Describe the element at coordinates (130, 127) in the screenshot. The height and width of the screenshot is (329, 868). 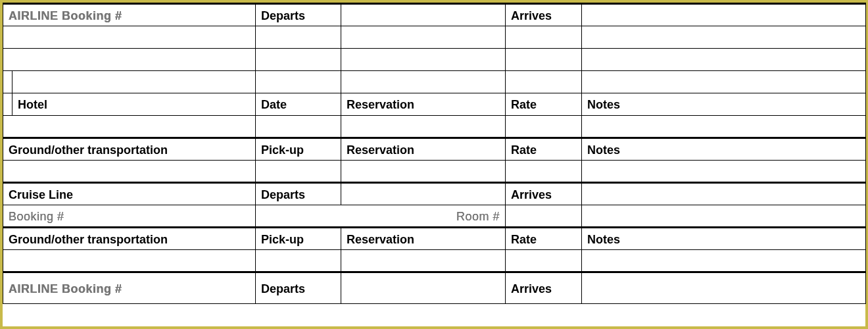
I see `hotel-row-c1` at that location.